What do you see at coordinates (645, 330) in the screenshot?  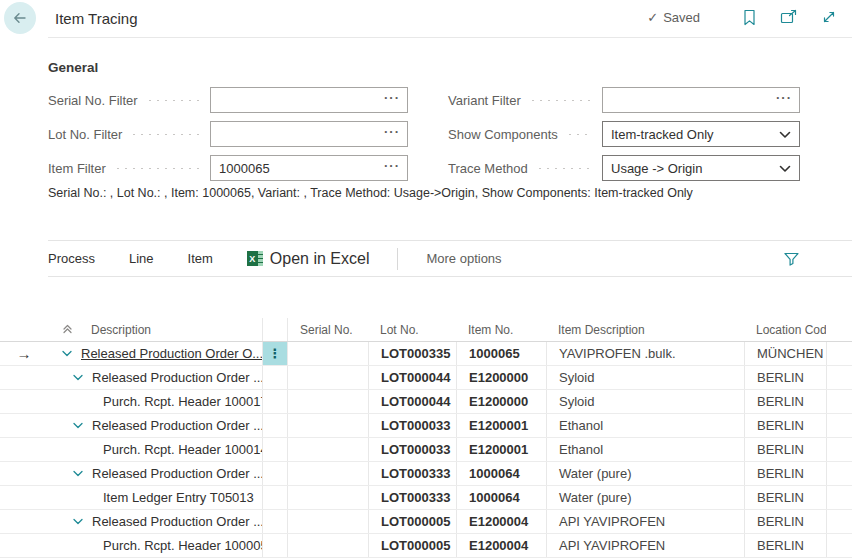 I see `header-item-description: Item Description` at bounding box center [645, 330].